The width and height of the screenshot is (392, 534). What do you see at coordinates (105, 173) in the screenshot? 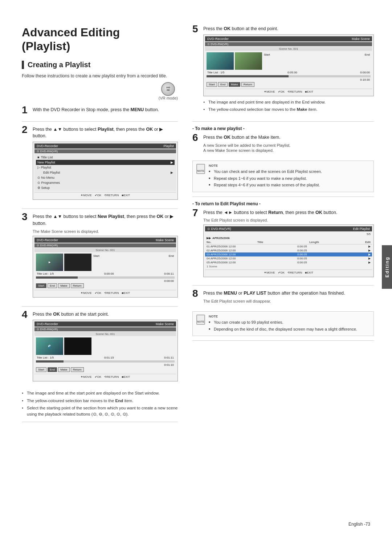
I see `menu-item-editplaylist: Edit Playlist ▶` at bounding box center [105, 173].